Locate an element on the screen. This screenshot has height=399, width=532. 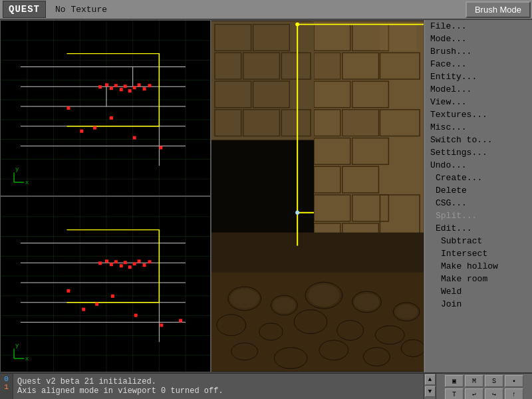
menu-item-20: Make room is located at coordinates (479, 279).